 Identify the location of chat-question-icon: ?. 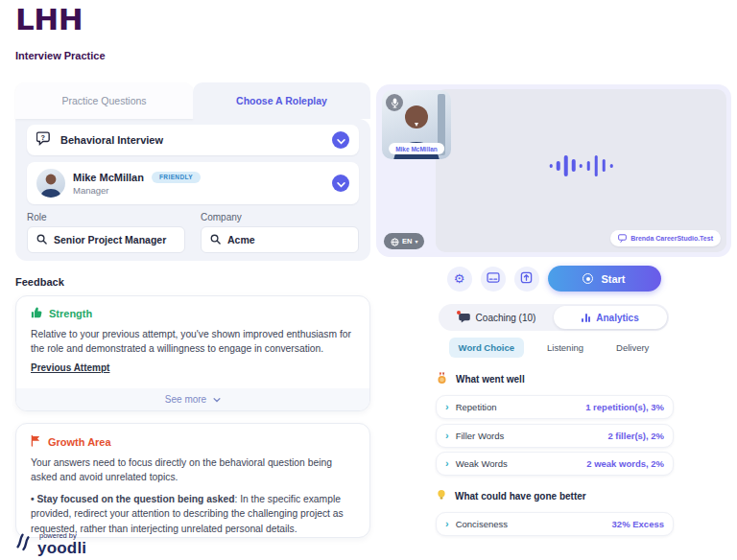
(44, 140).